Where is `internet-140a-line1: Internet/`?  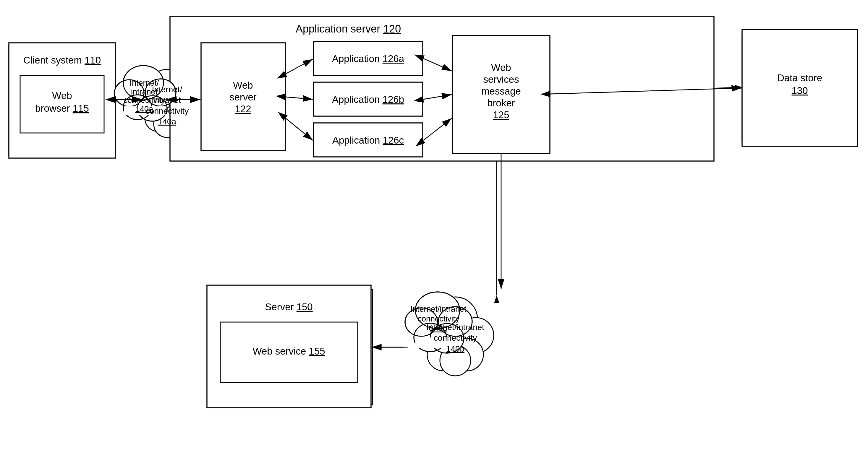
internet-140a-line1: Internet/ is located at coordinates (167, 90).